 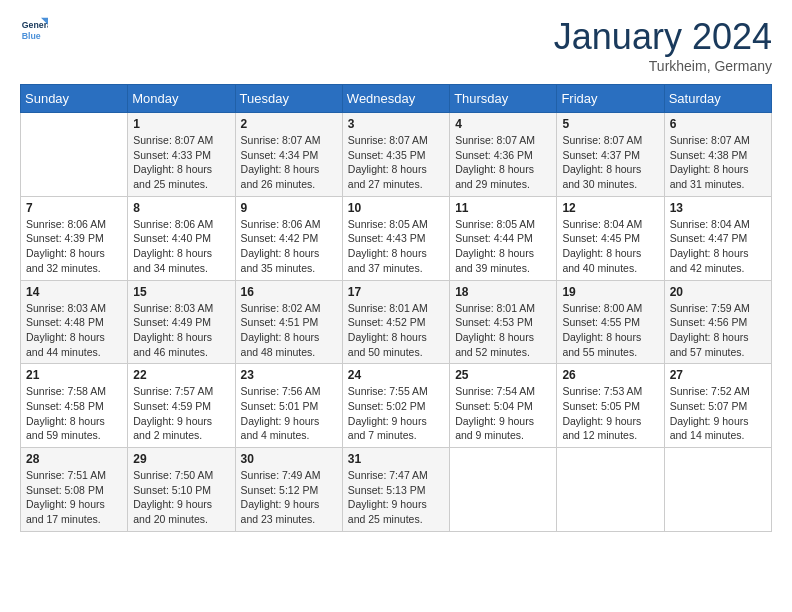 What do you see at coordinates (396, 292) in the screenshot?
I see `day-number: 17` at bounding box center [396, 292].